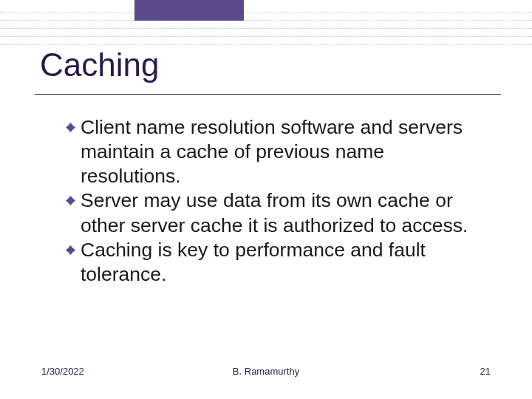 Image resolution: width=532 pixels, height=399 pixels. Describe the element at coordinates (485, 371) in the screenshot. I see `footer-page-number: 21` at that location.